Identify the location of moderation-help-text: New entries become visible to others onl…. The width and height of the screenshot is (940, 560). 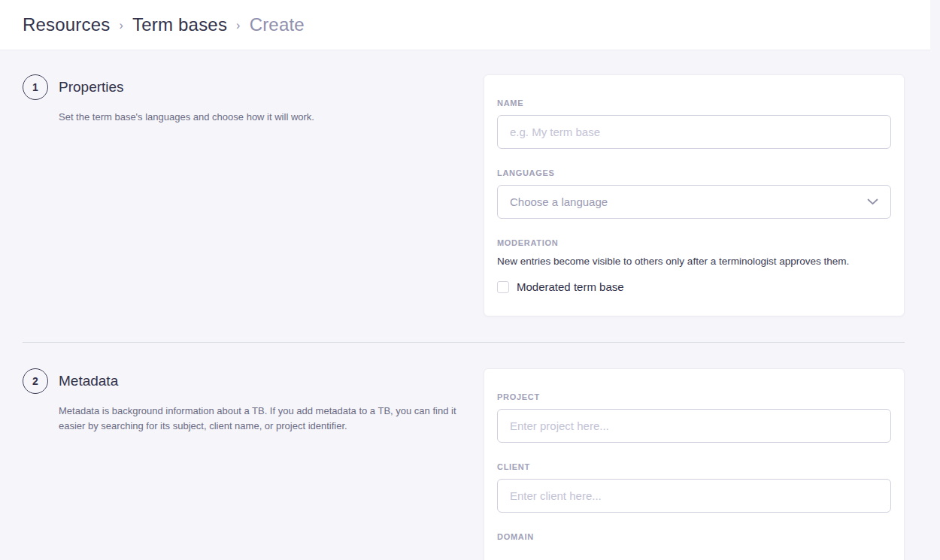
(694, 262).